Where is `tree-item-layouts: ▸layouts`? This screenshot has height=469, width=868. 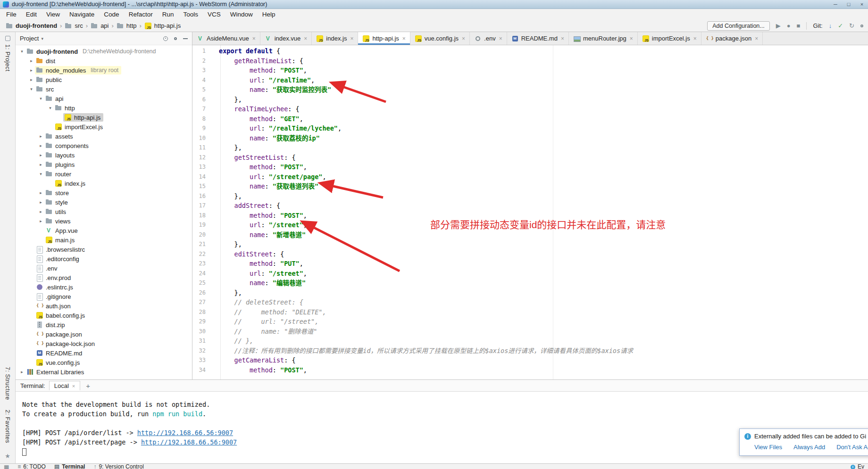
tree-item-layouts: ▸layouts is located at coordinates (104, 155).